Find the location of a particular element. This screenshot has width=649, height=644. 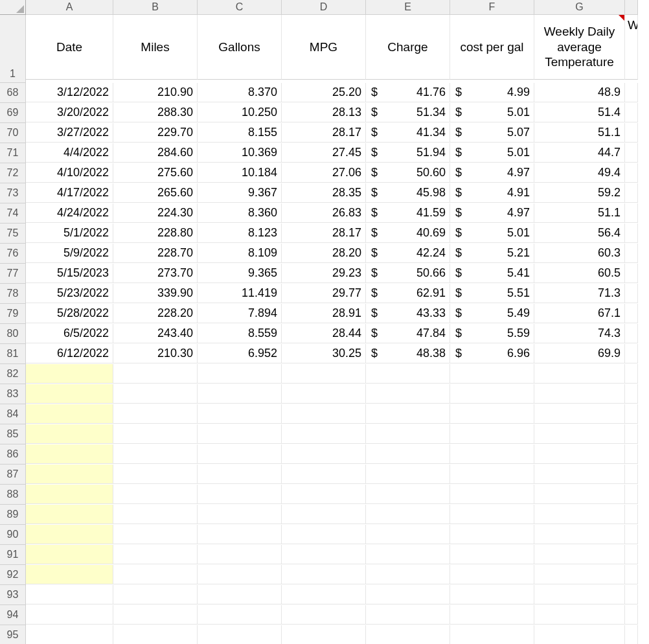

row-header-74: 74 is located at coordinates (13, 214).